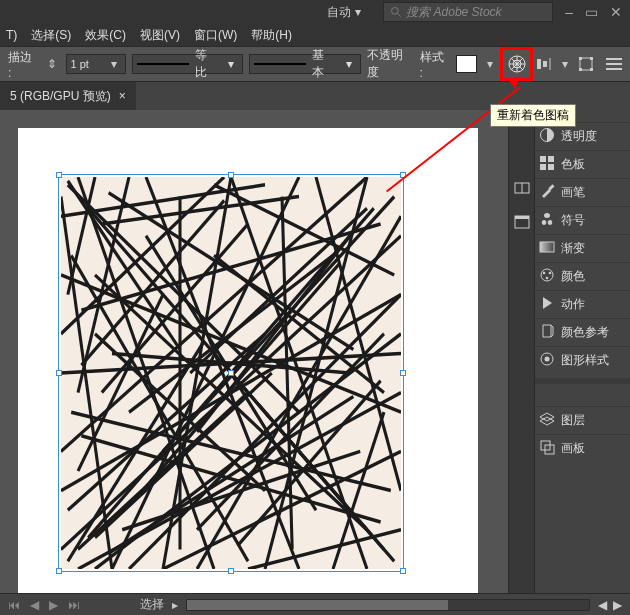 The image size is (630, 615). I want to click on restore-button: ▭, so click(592, 12).